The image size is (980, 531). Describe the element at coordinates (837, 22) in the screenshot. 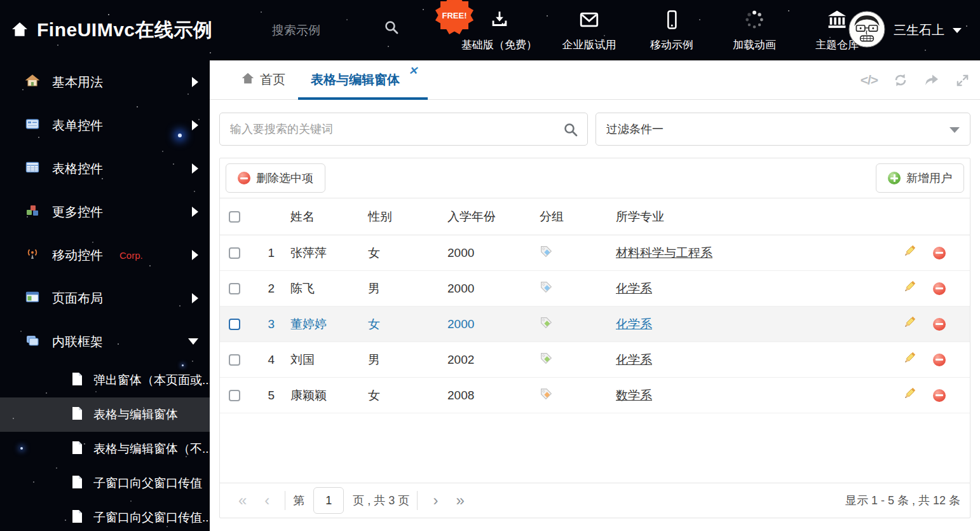

I see `bank-icon` at that location.